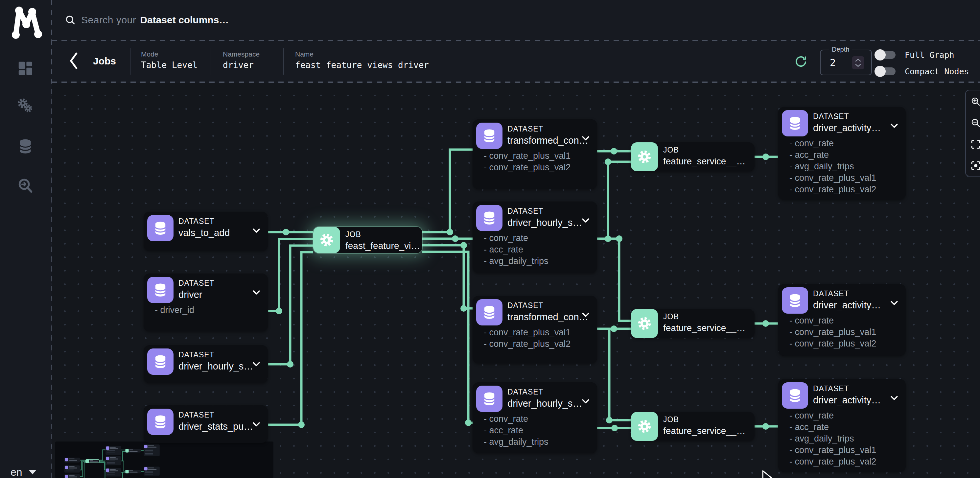 This screenshot has height=478, width=980. I want to click on node-name: driver_hourly_s…, so click(216, 366).